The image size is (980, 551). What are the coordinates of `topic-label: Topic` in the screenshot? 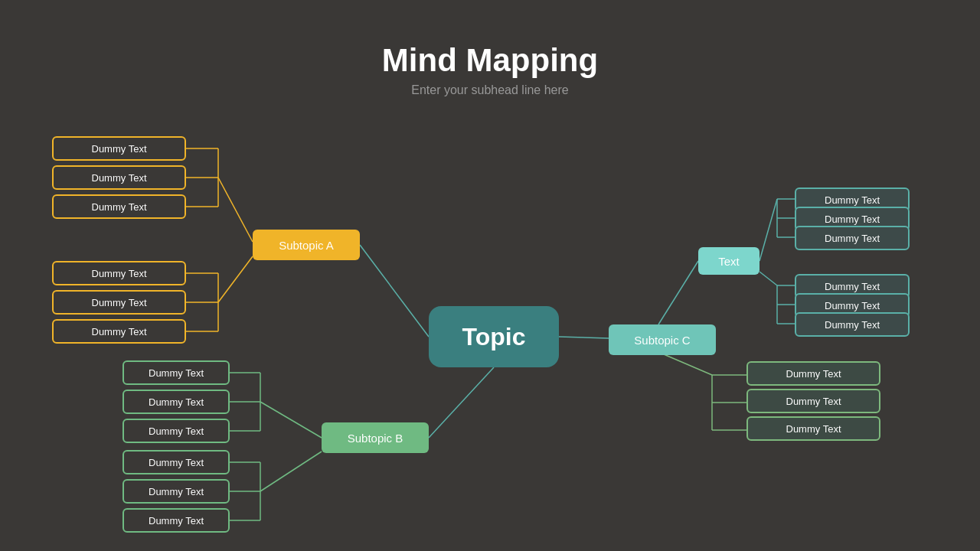 It's located at (495, 337).